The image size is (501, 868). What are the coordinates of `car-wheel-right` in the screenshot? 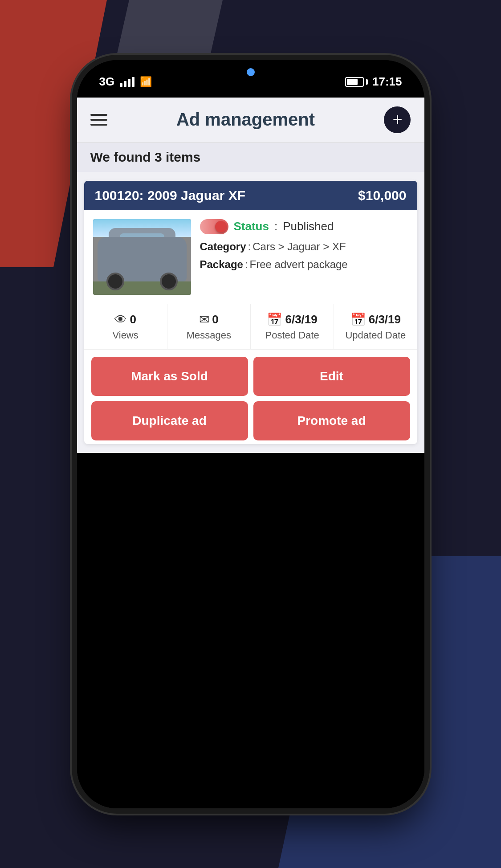 It's located at (169, 281).